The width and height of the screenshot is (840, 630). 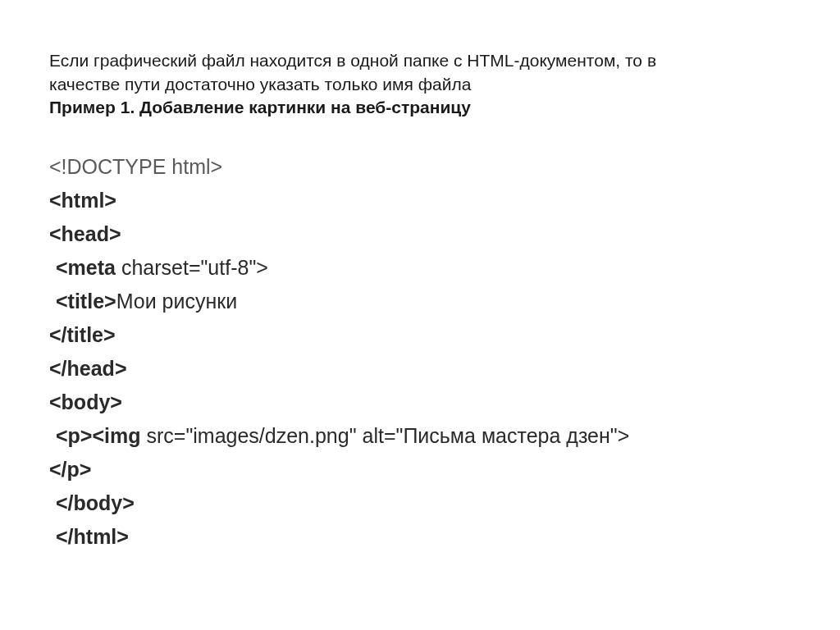 I want to click on code-doctype: <!DOCTYPE html>, so click(x=420, y=167).